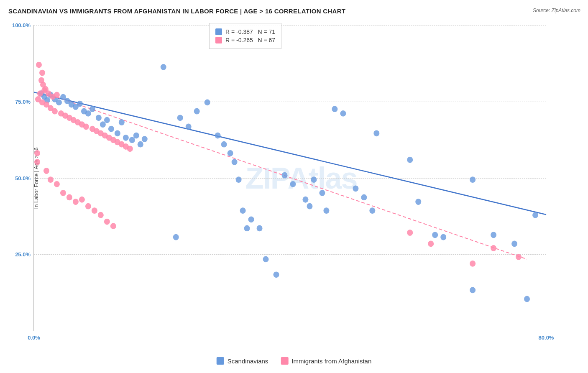 Image resolution: width=588 pixels, height=373 pixels. Describe the element at coordinates (250, 40) in the screenshot. I see `legend-text-pink-r: R = -0.265 N = 67` at that location.